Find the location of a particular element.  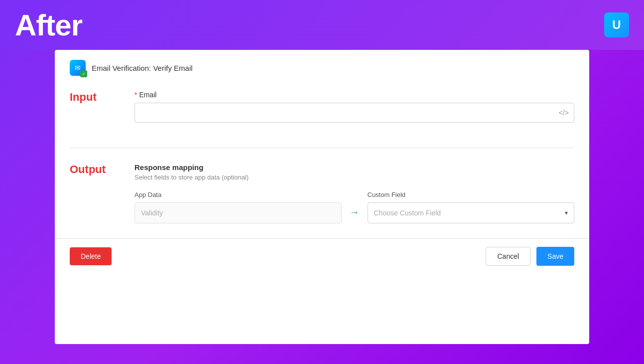

footer-actions: Cancel Save is located at coordinates (530, 256).